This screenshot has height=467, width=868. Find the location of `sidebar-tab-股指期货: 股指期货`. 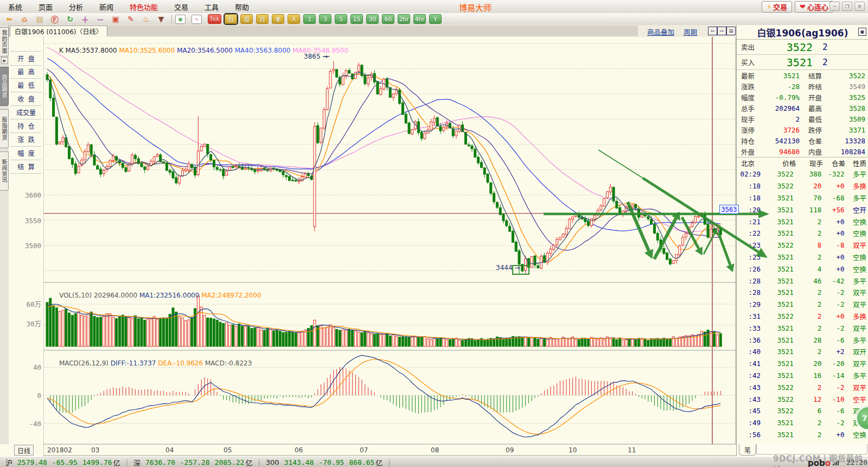

sidebar-tab-股指期货: 股指期货 is located at coordinates (4, 129).